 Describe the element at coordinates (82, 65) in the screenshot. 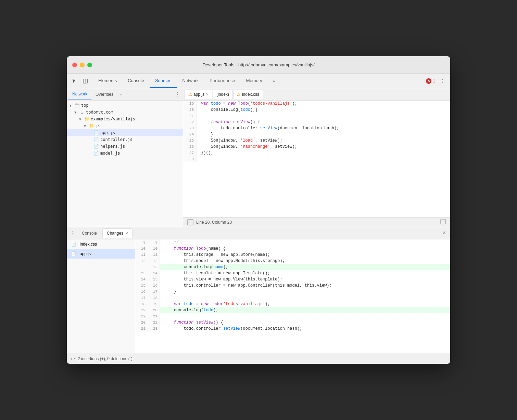

I see `traffic-lights` at that location.